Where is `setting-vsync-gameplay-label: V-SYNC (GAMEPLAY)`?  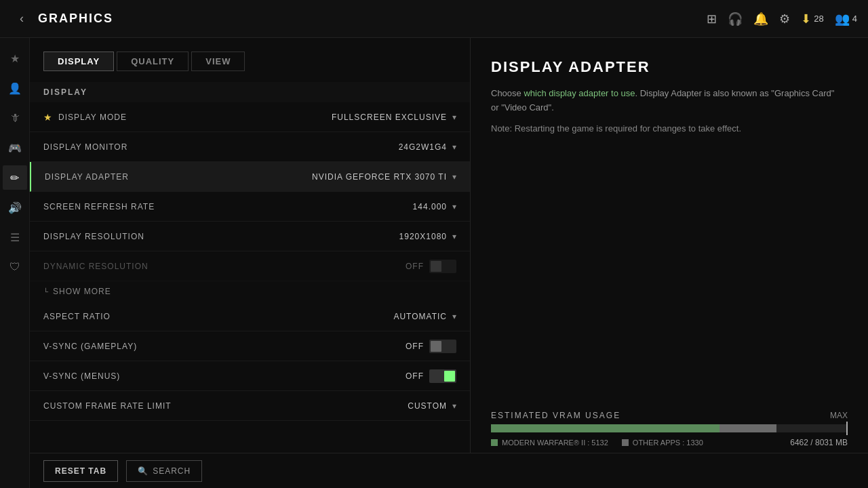
setting-vsync-gameplay-label: V-SYNC (GAMEPLAY) is located at coordinates (182, 346).